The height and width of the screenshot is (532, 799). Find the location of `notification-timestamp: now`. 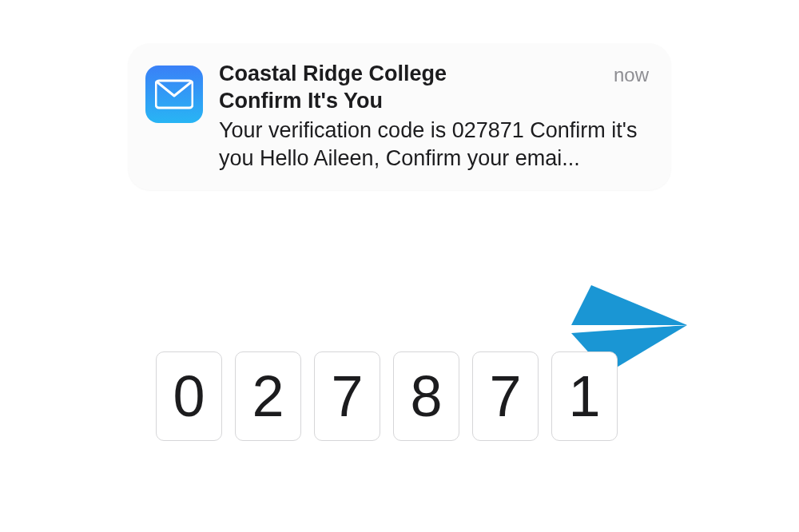

notification-timestamp: now is located at coordinates (631, 75).